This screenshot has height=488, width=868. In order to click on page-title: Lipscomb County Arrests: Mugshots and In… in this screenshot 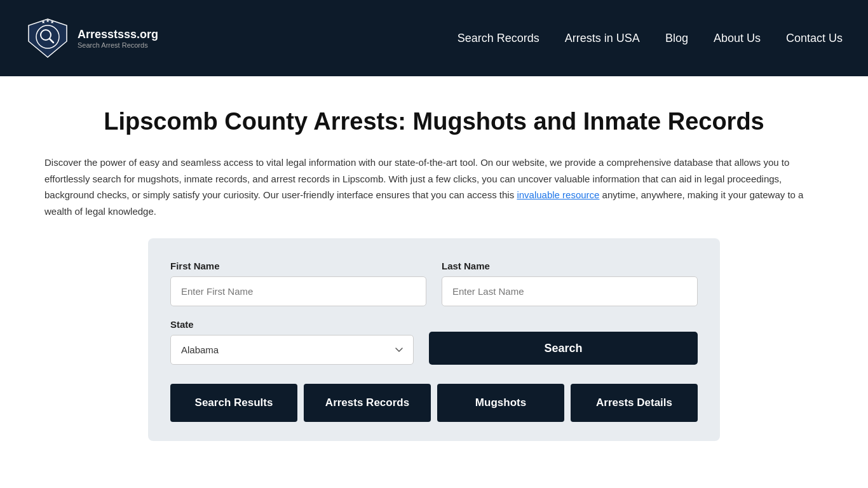, I will do `click(434, 122)`.